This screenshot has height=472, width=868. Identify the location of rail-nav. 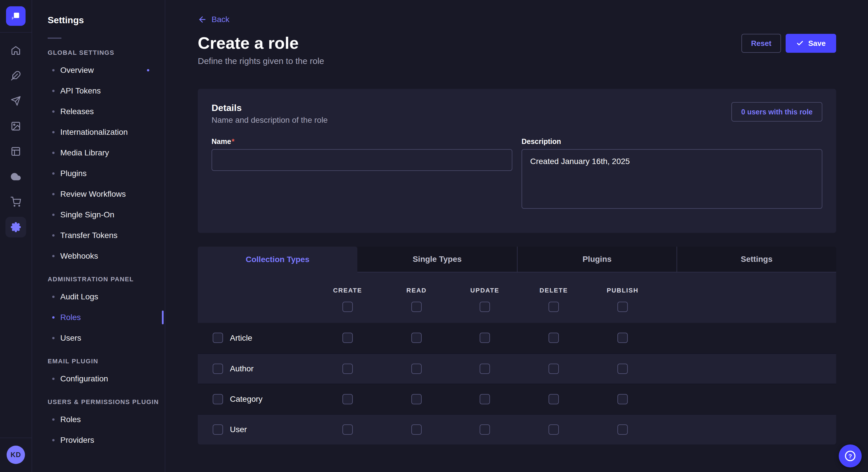
(16, 137).